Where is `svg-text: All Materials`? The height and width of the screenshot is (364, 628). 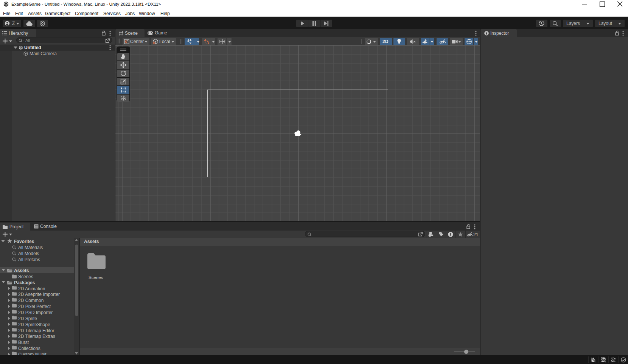 svg-text: All Materials is located at coordinates (30, 248).